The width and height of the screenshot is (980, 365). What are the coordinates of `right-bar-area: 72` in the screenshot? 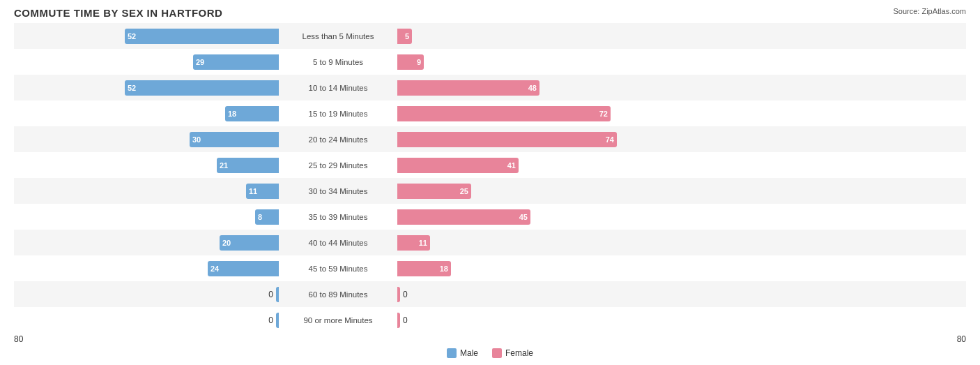 It's located at (530, 114).